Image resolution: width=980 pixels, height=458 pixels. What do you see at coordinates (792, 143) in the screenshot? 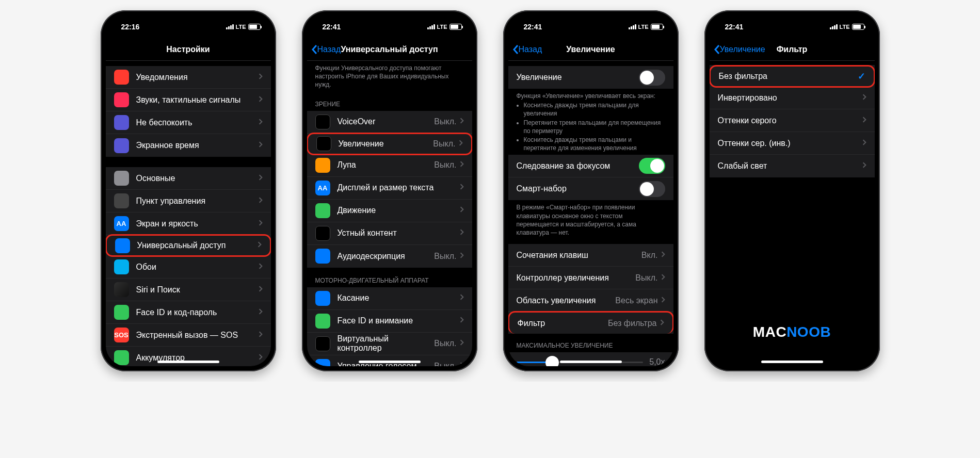
I see `row-filter-grayscale-inverted: Оттенки сер. (инв.)` at bounding box center [792, 143].